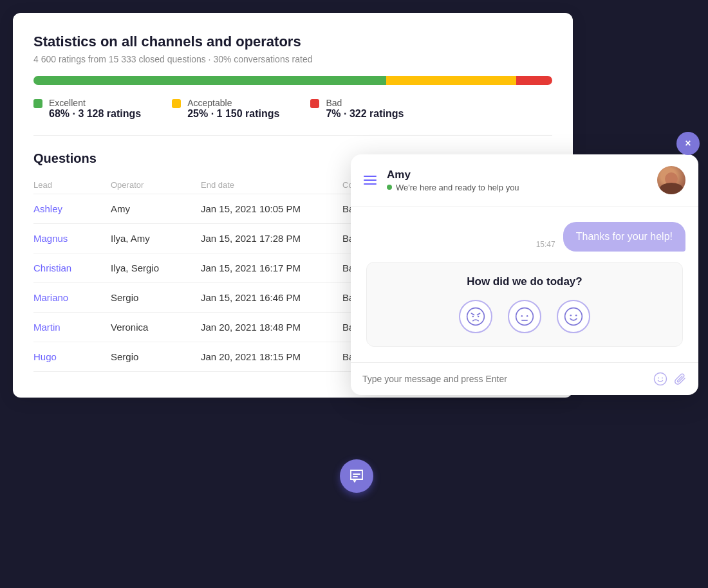  What do you see at coordinates (72, 185) in the screenshot?
I see `col-lead: Lead` at bounding box center [72, 185].